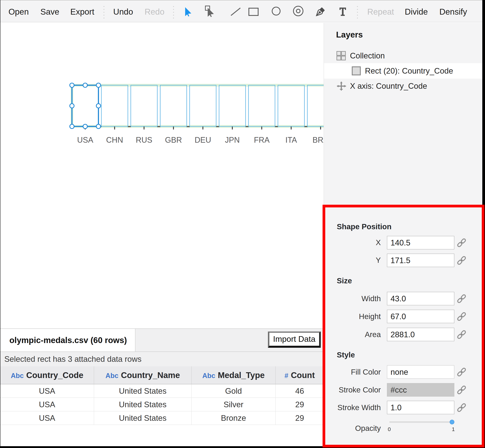  Describe the element at coordinates (144, 140) in the screenshot. I see `svg-text: RUS` at that location.